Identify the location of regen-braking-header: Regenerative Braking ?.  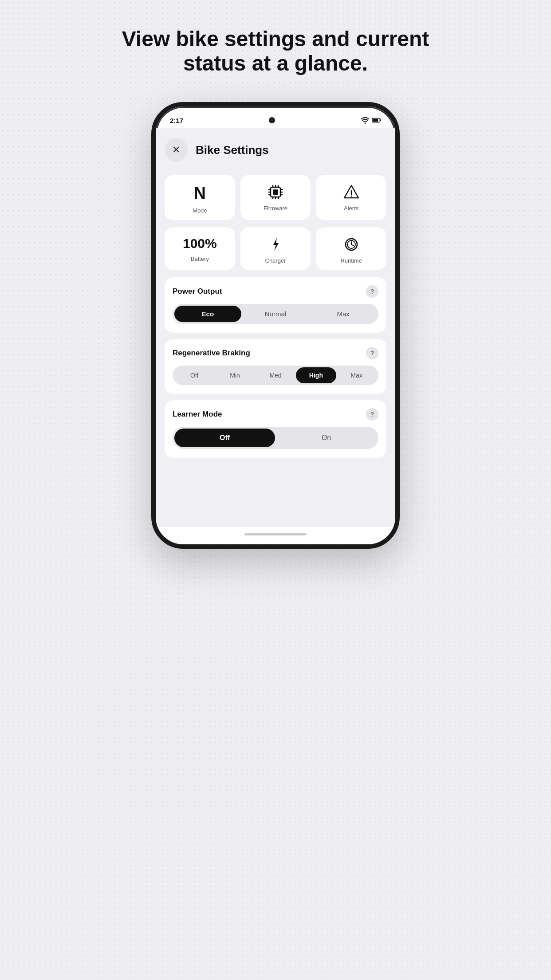
(276, 353).